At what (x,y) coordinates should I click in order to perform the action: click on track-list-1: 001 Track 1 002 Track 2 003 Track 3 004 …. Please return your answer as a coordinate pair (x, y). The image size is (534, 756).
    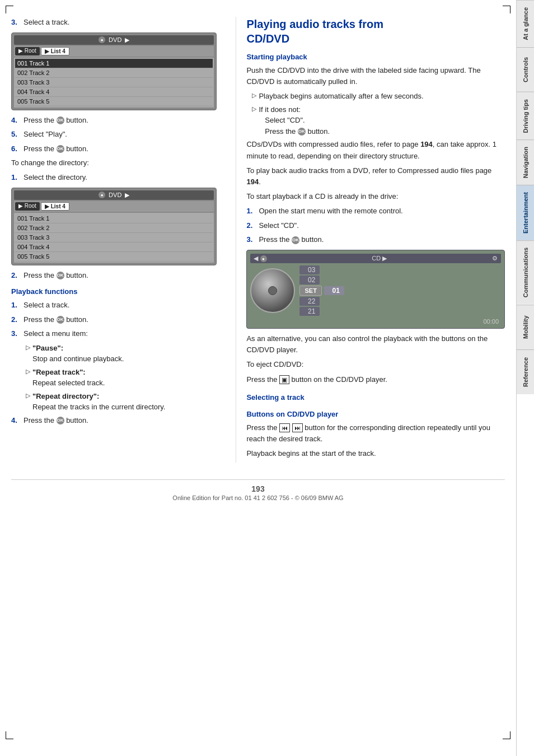
    Looking at the image, I should click on (114, 83).